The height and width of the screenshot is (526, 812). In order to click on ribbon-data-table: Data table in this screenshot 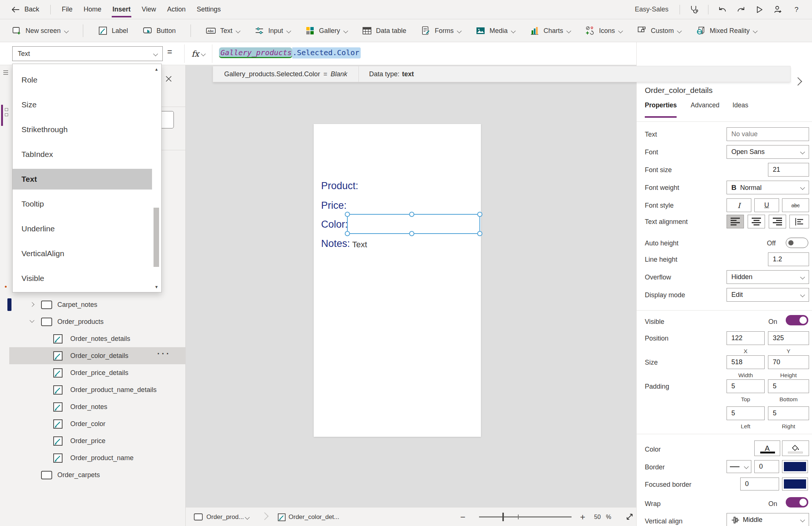, I will do `click(384, 31)`.